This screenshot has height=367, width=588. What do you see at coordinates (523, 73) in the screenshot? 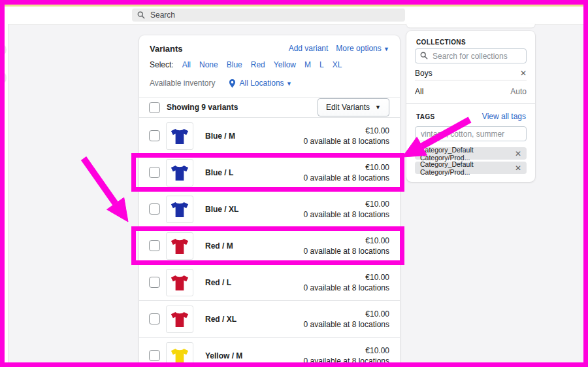
I see `remove-collection-icon: ✕` at bounding box center [523, 73].